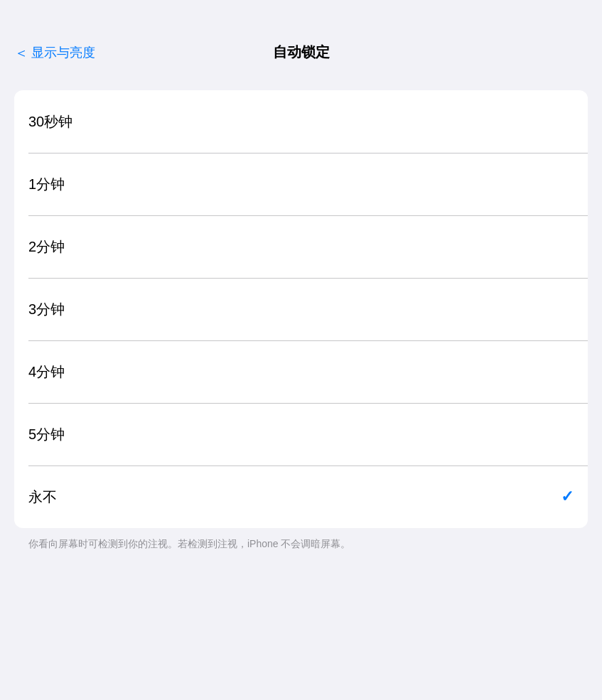  I want to click on list-item-2m: 2分钟, so click(301, 247).